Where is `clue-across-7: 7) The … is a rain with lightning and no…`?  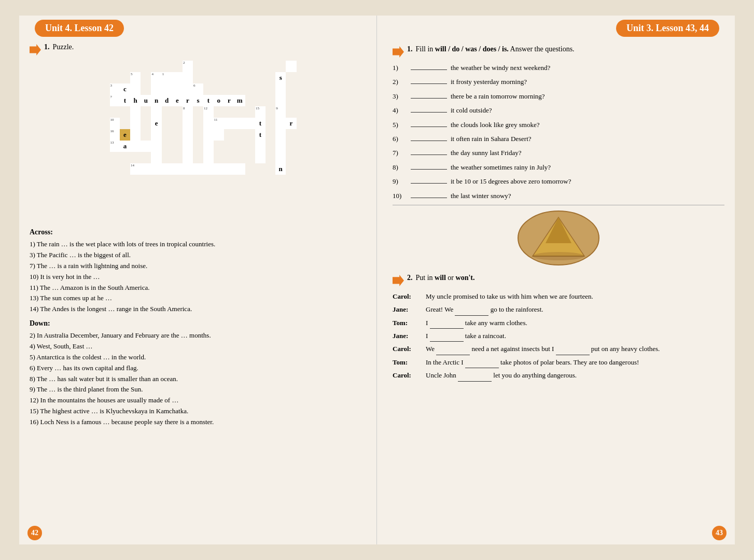 clue-across-7: 7) The … is a rain with lightning and no… is located at coordinates (198, 267).